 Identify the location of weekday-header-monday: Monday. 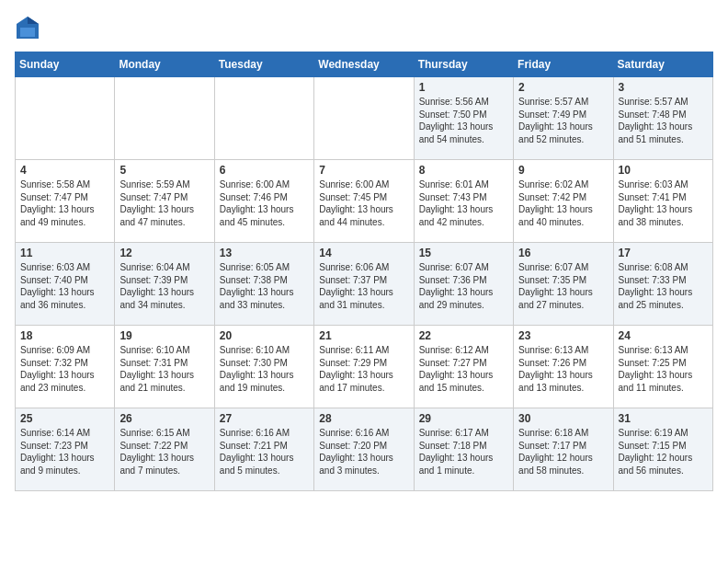
(165, 64).